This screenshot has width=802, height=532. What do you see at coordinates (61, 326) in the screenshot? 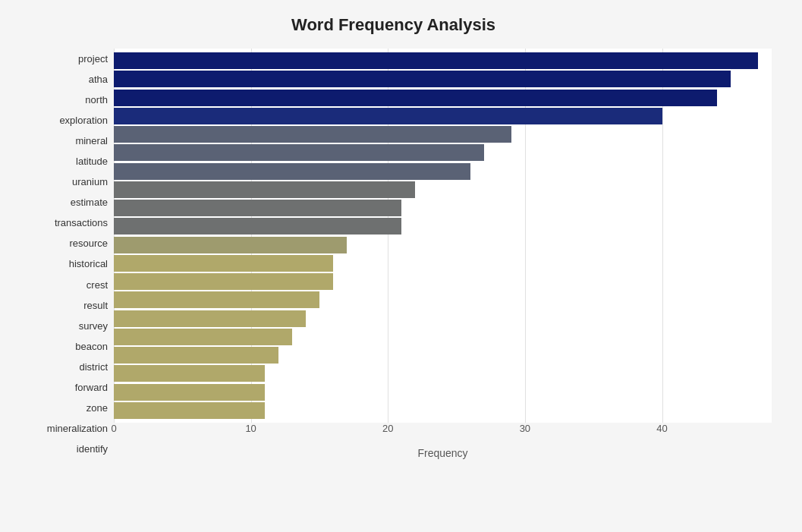
I see `y-label-survey: survey` at bounding box center [61, 326].